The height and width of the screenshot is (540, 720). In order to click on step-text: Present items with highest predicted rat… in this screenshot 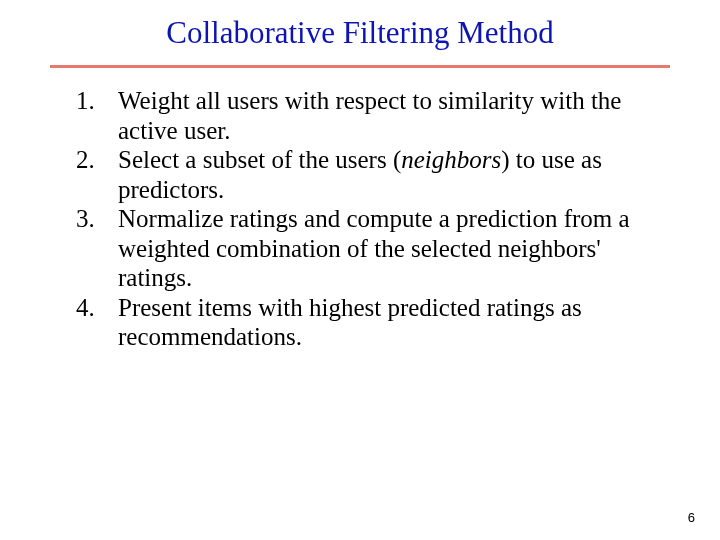, I will do `click(350, 322)`.